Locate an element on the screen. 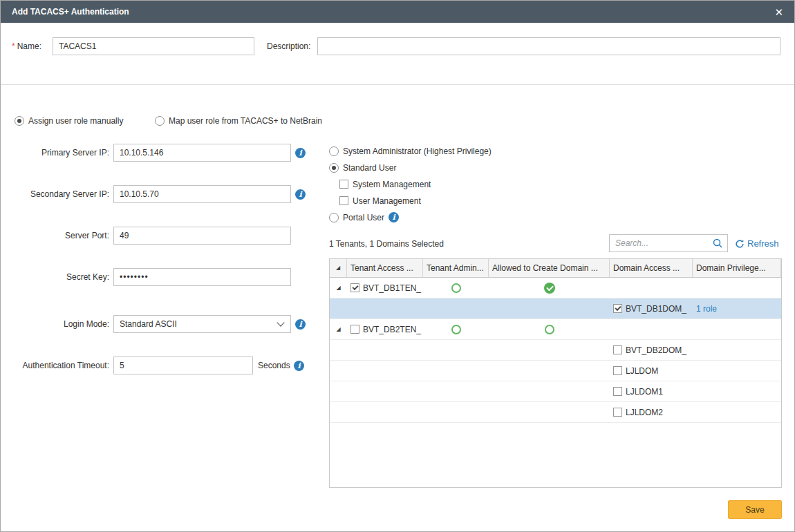 This screenshot has height=532, width=795. column-tenant-admin: Tenant Admin... is located at coordinates (456, 268).